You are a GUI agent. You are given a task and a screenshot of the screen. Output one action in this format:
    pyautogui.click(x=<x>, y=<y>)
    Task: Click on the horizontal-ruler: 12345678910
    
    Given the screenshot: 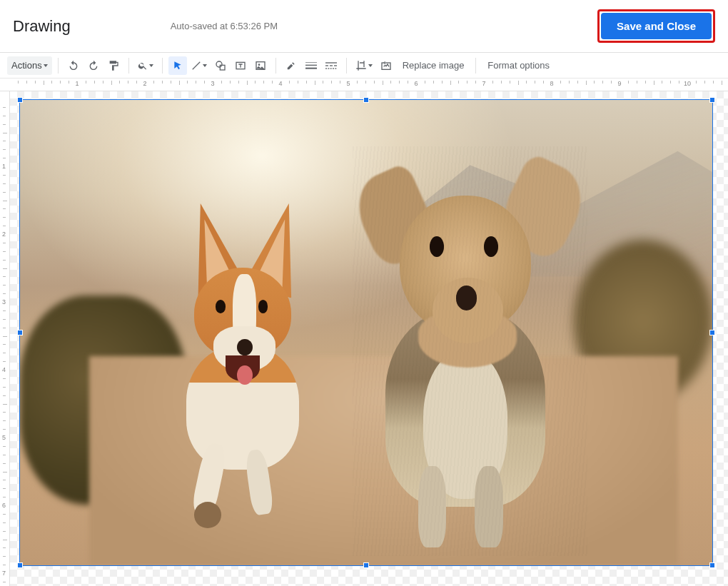 What is the action you would take?
    pyautogui.click(x=364, y=85)
    